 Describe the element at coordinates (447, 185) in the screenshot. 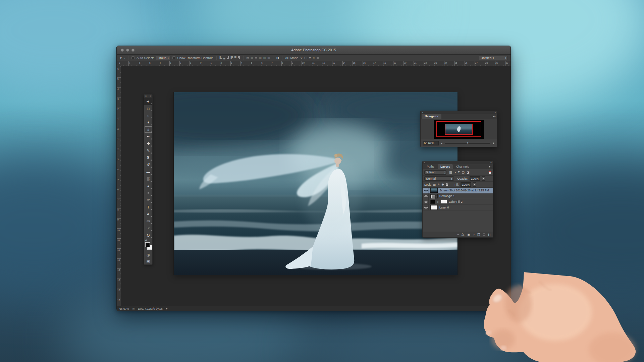

I see `lock-all-icon` at that location.